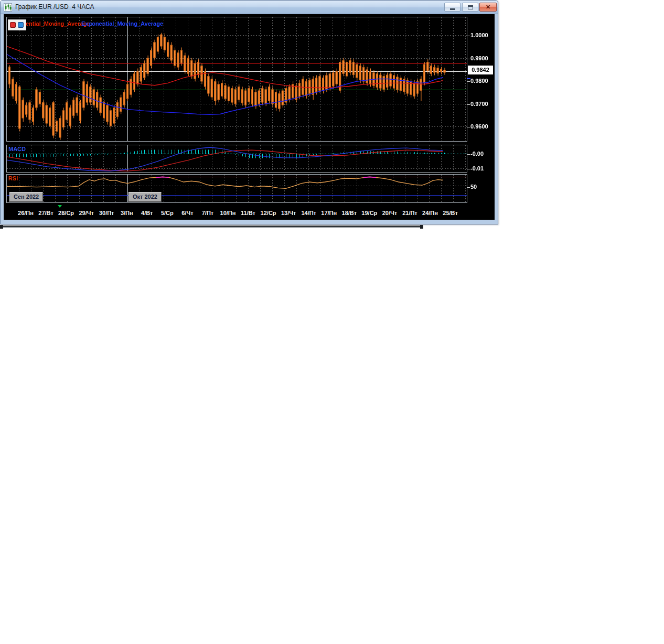  I want to click on date-label: 10/Пн, so click(228, 213).